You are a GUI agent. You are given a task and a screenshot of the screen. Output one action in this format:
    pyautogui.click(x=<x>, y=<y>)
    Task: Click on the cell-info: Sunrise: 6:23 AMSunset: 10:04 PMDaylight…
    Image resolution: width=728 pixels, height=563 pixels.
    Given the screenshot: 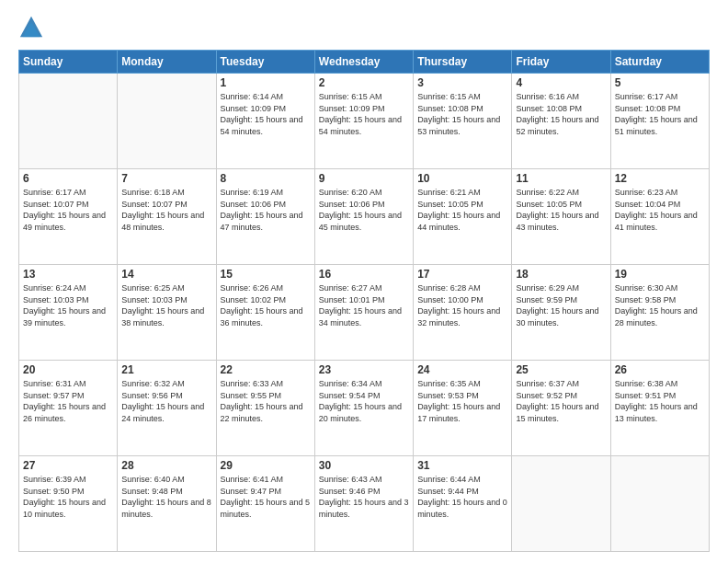 What is the action you would take?
    pyautogui.click(x=660, y=210)
    